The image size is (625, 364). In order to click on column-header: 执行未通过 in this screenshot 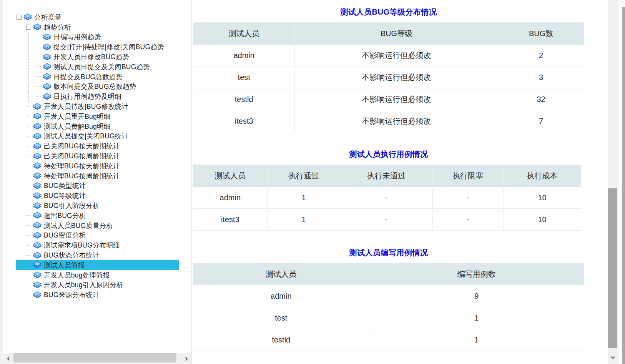, I will do `click(386, 176)`.